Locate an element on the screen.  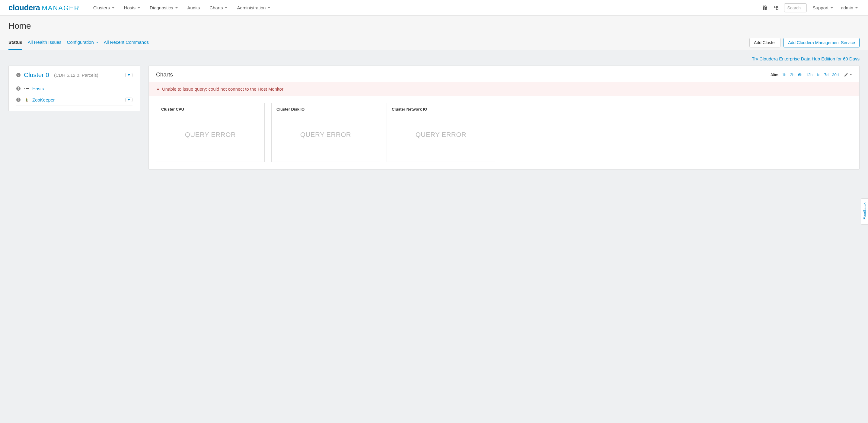
time-12h: 12h is located at coordinates (809, 75).